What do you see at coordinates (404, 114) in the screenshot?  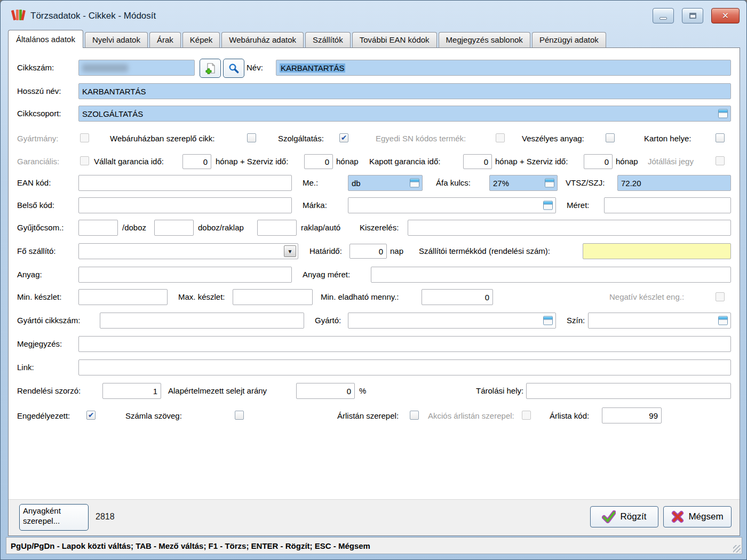 I see `cikkcsoport-input: SZOLGÁLTATÁS` at bounding box center [404, 114].